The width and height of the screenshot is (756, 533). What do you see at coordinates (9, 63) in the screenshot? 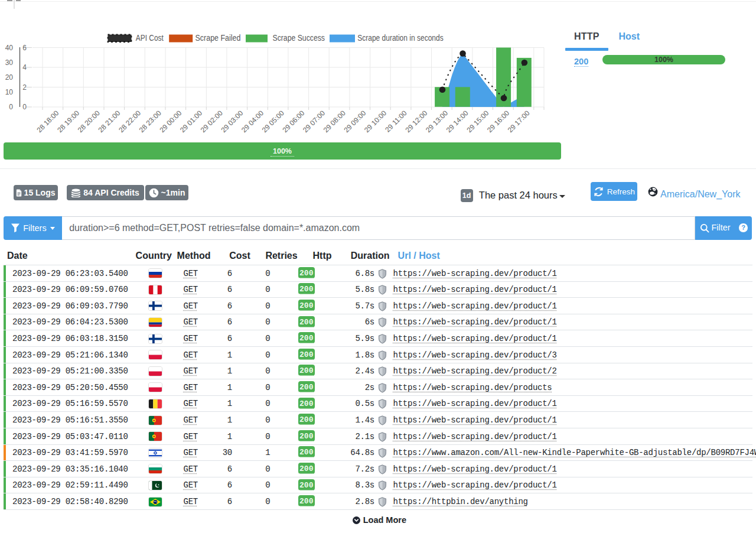
I see `svg-text: 30` at bounding box center [9, 63].